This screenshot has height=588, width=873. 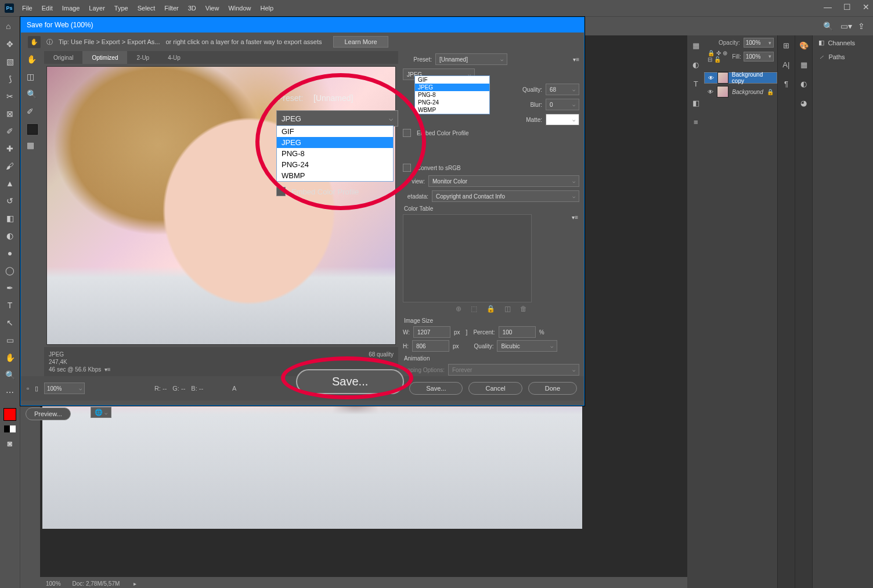 What do you see at coordinates (507, 309) in the screenshot?
I see `ct-icon: ◫` at bounding box center [507, 309].